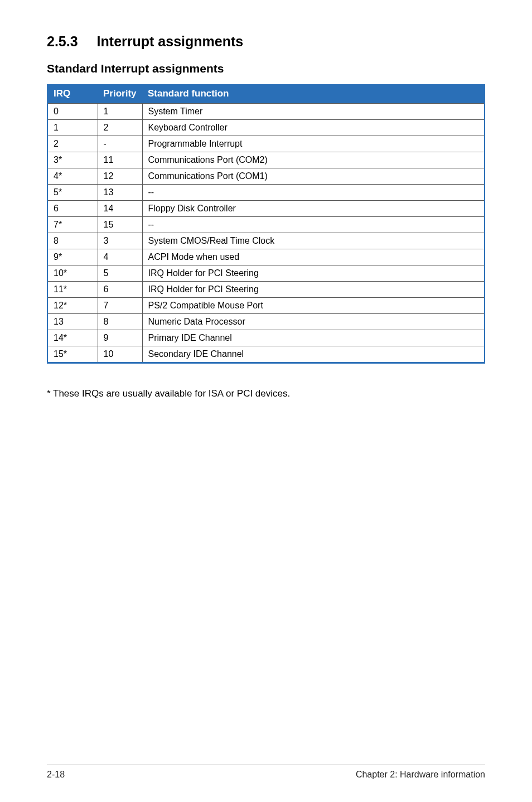 This screenshot has width=532, height=802. What do you see at coordinates (266, 273) in the screenshot?
I see `table-row: 10*5IRQ Holder for PCI Steering` at bounding box center [266, 273].